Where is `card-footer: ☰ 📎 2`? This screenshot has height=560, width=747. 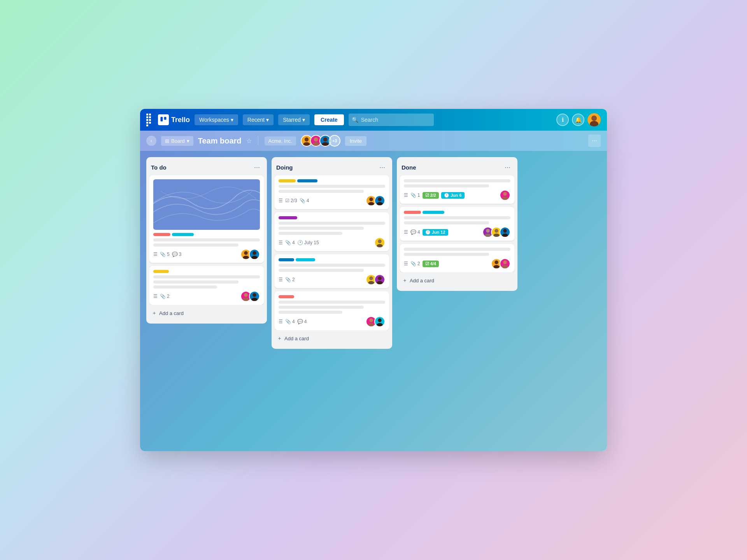
card-footer: ☰ 📎 2 is located at coordinates (207, 296).